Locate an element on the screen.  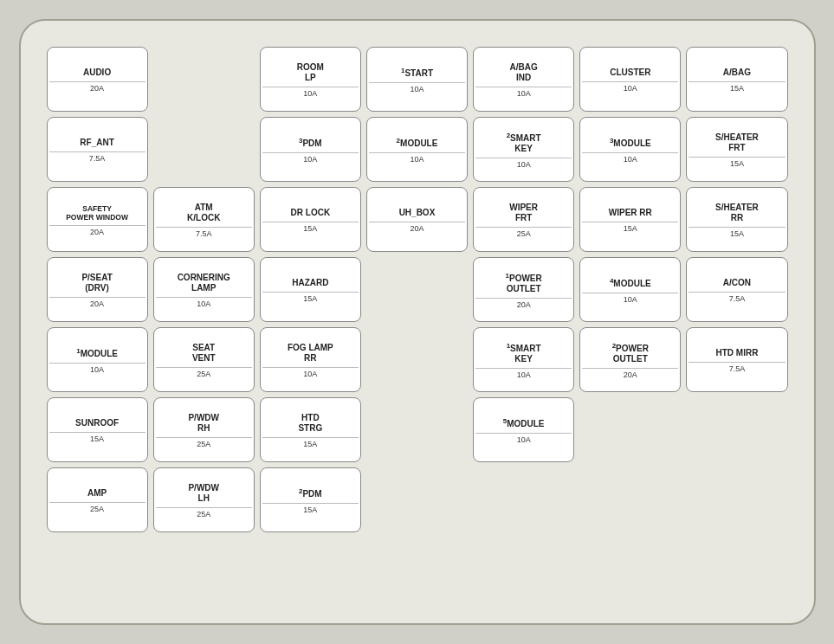
fuse-label-smart-key2: 2SMARTKEY is located at coordinates (524, 143).